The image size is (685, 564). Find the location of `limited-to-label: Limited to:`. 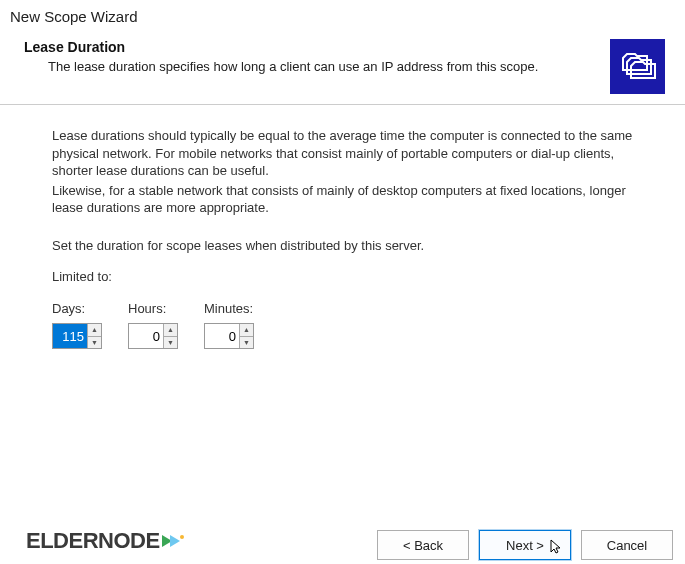

limited-to-label: Limited to: is located at coordinates (350, 277).